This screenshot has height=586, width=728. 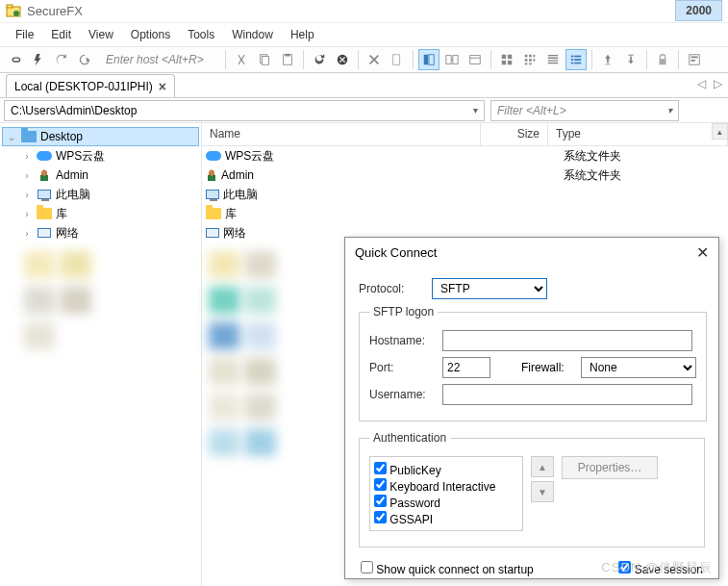 I want to click on list-item: 此电脑, so click(x=465, y=194).